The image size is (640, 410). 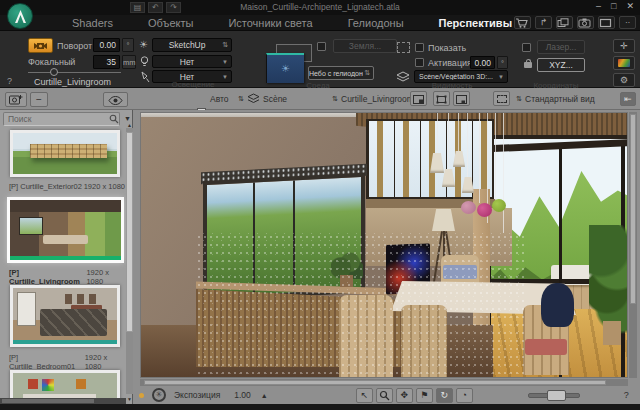 What do you see at coordinates (341, 73) in the screenshot?
I see `sky-select: Небо с гелиодоном⇅` at bounding box center [341, 73].